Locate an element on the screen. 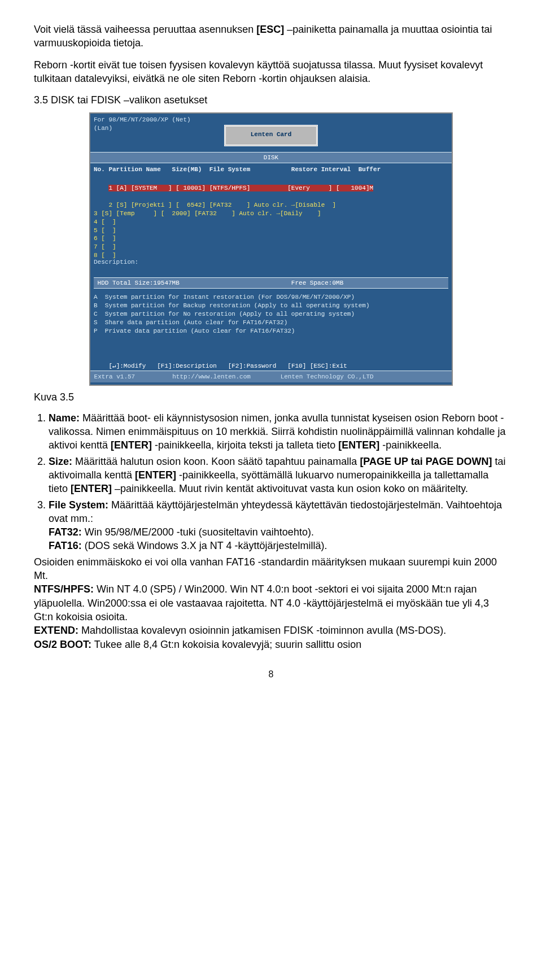  field-name: Name: is located at coordinates (64, 418).